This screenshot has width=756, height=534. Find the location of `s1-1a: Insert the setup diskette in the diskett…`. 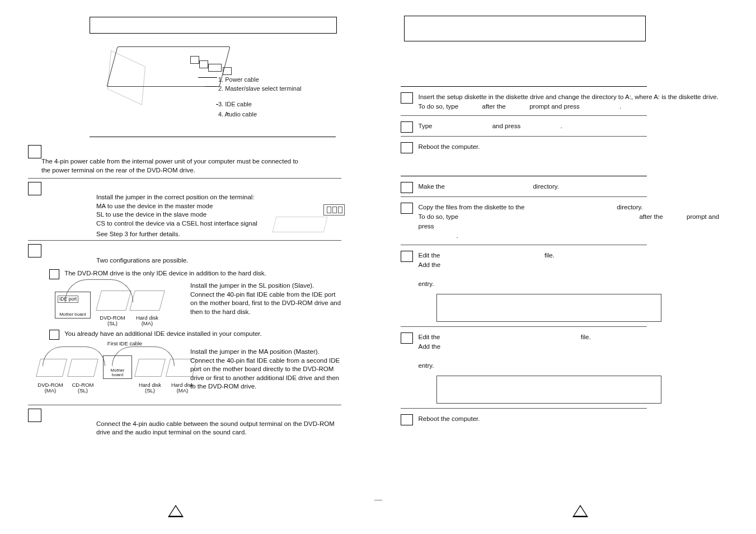

s1-1a: Insert the setup diskette in the diskett… is located at coordinates (569, 97).